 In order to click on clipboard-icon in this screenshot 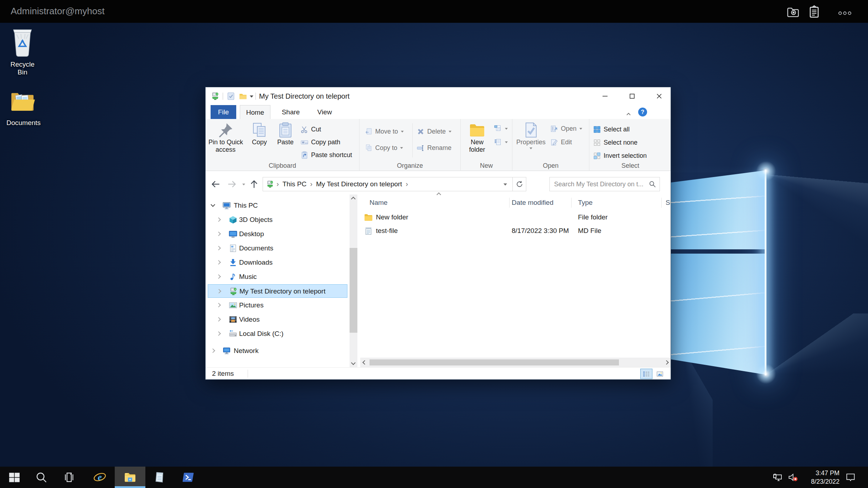, I will do `click(814, 12)`.